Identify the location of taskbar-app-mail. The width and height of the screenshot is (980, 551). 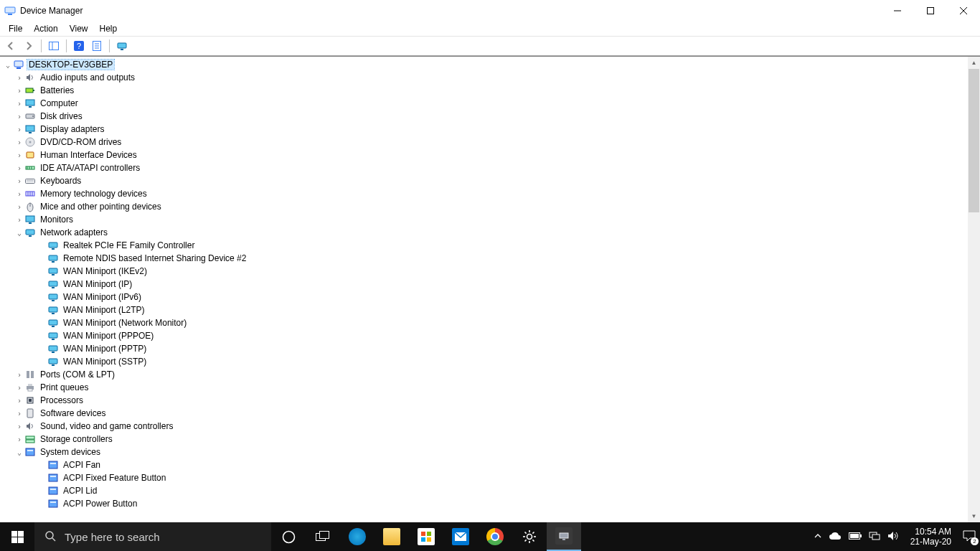
(461, 537).